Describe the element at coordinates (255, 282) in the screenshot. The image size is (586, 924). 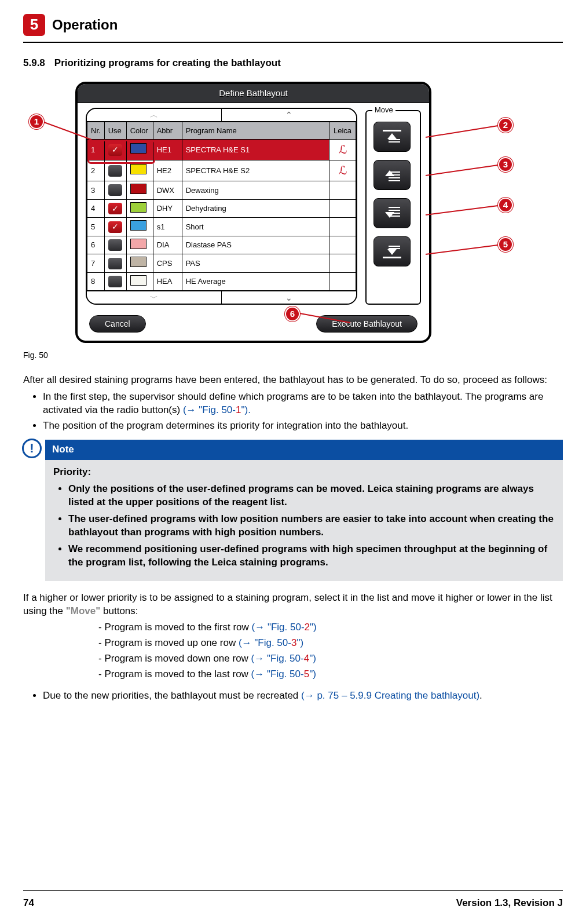
I see `cell-name: HE Average` at that location.